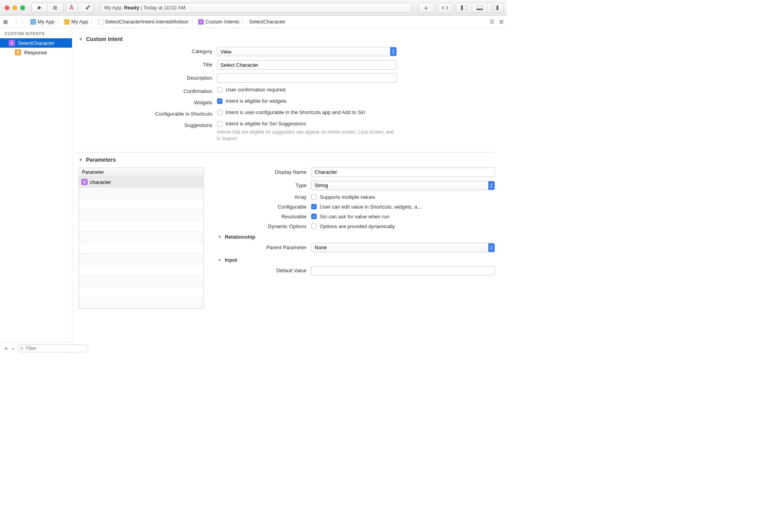 This screenshot has height=532, width=760. What do you see at coordinates (501, 22) in the screenshot?
I see `add-editor-icon: ⊞` at bounding box center [501, 22].